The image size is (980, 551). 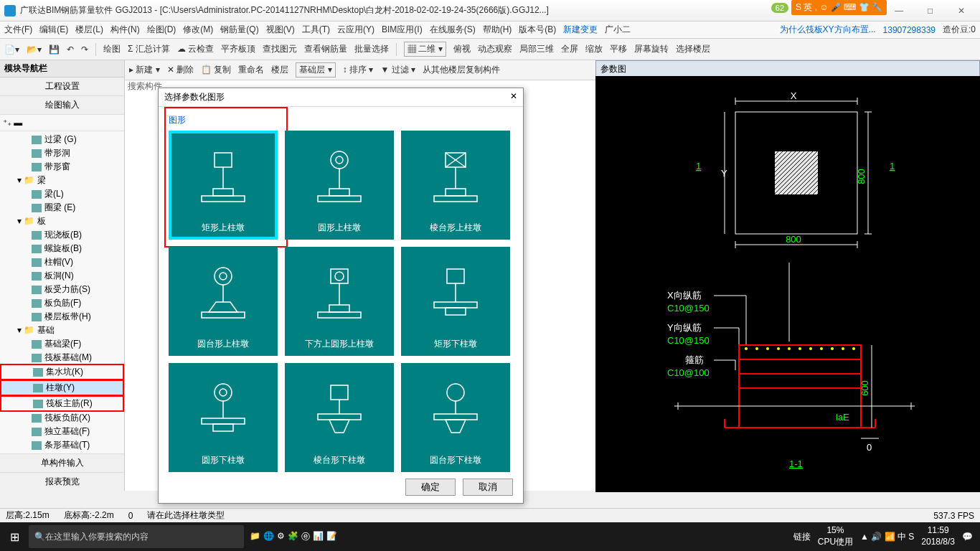 What do you see at coordinates (316, 70) in the screenshot?
I see `basefloor-dropdown: 基础层 ▾` at bounding box center [316, 70].